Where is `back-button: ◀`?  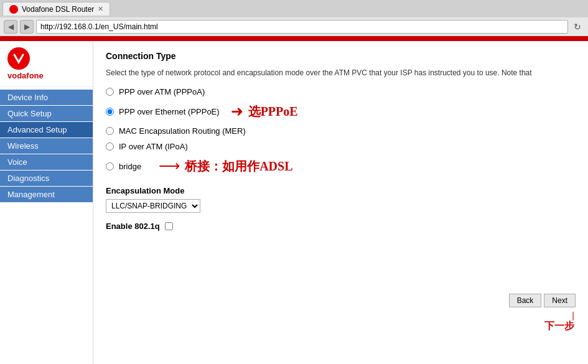
back-button: ◀ is located at coordinates (11, 27).